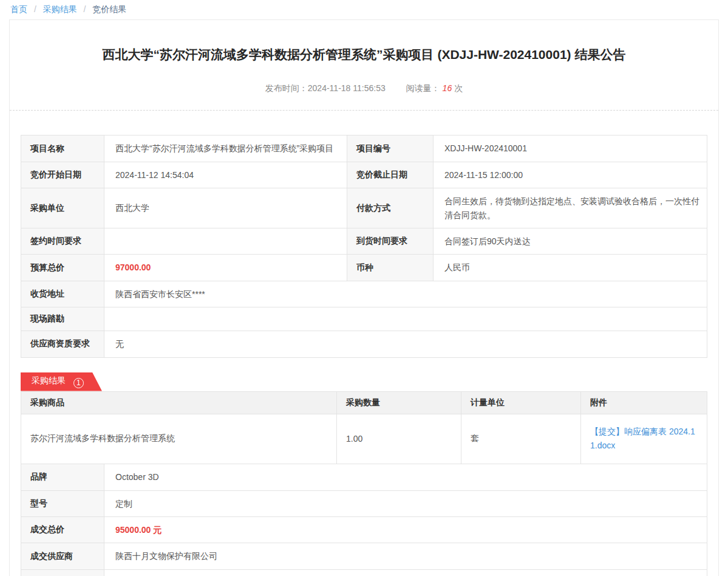  What do you see at coordinates (364, 10) in the screenshot?
I see `breadcrumb: 首页 / 采购结果 / 竞价结果` at bounding box center [364, 10].